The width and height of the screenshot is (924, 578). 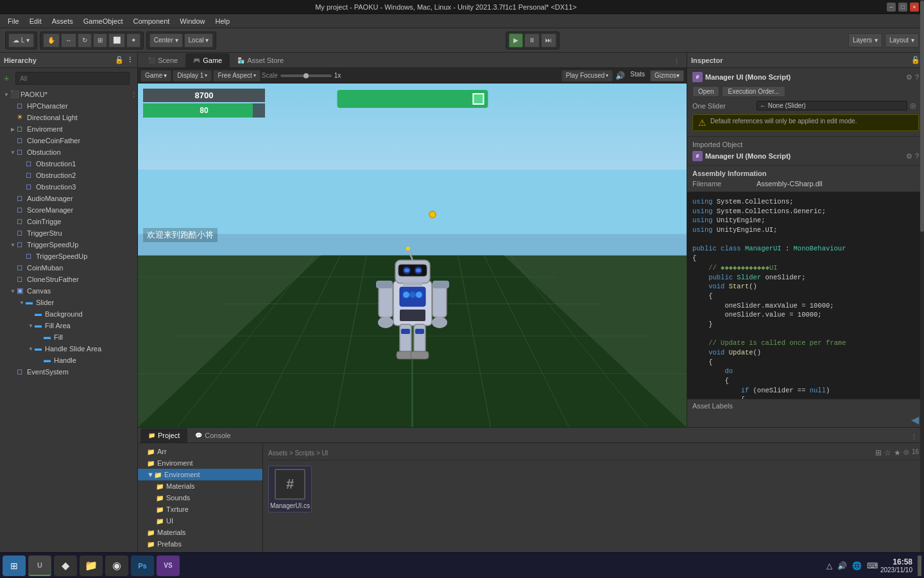 What do you see at coordinates (193, 21) in the screenshot?
I see `menu-window: Window` at bounding box center [193, 21].